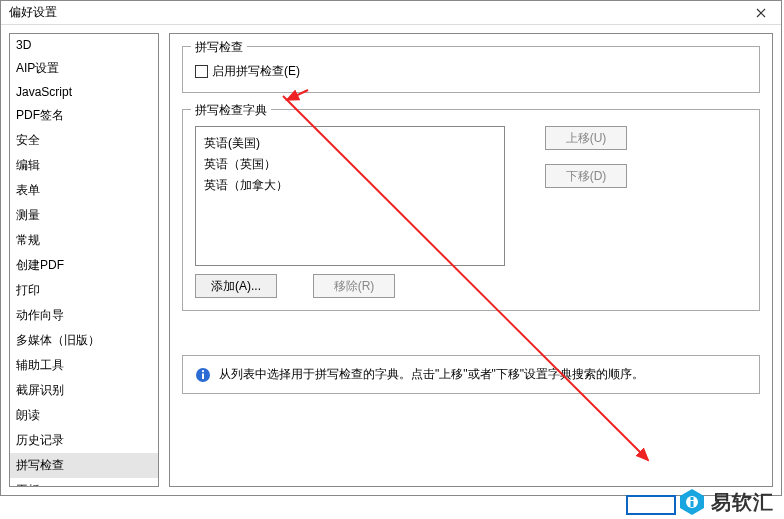 This screenshot has height=519, width=784. Describe the element at coordinates (471, 286) in the screenshot. I see `add-remove-row: 添加(A)... 移除(R)` at that location.